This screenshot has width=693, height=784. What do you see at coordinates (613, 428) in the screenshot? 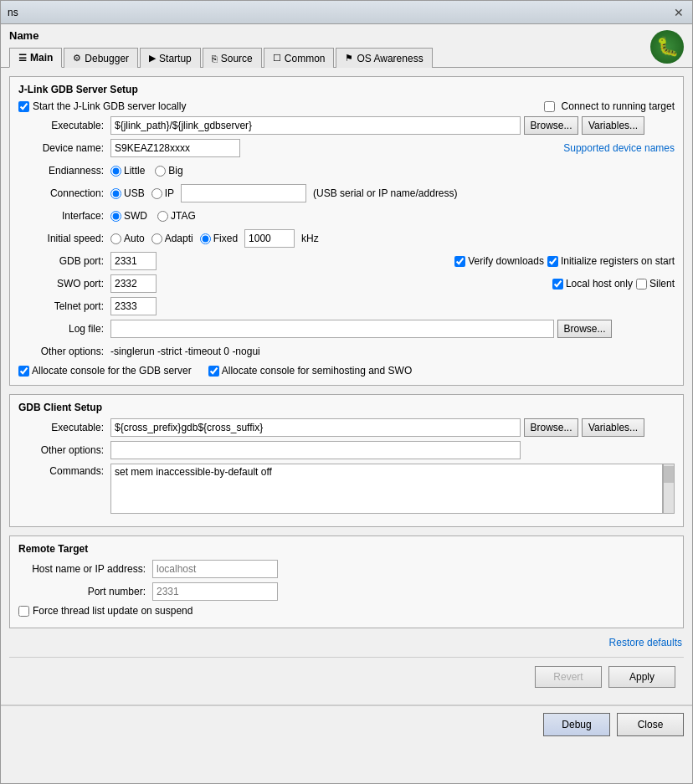
I see `client-variables-button: Variables...` at bounding box center [613, 428].